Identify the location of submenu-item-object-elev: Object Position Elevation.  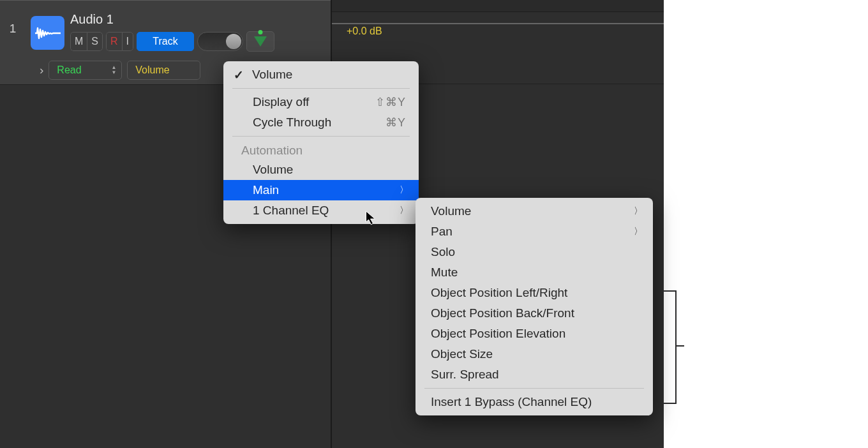
(534, 334).